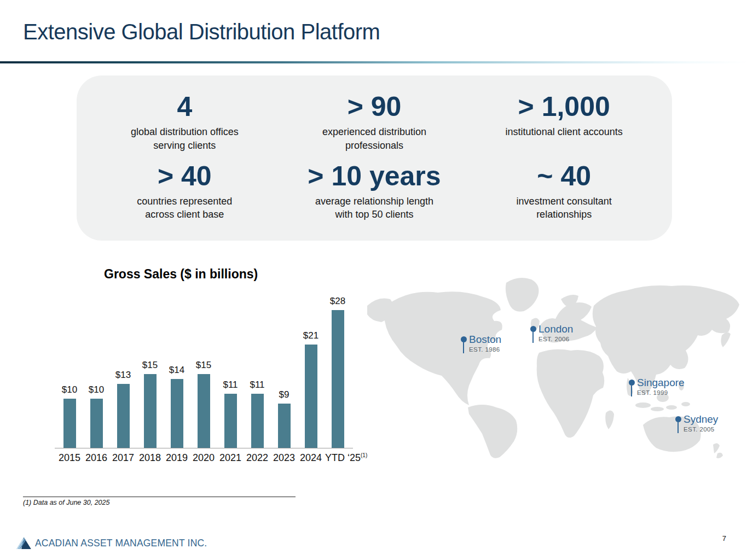 This screenshot has height=560, width=747. Describe the element at coordinates (338, 458) in the screenshot. I see `x-axis-label: YTD ‘25(1)` at that location.